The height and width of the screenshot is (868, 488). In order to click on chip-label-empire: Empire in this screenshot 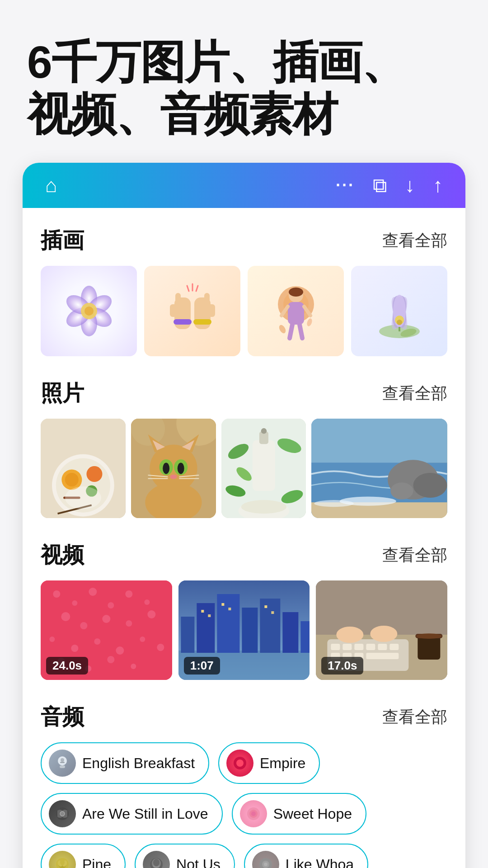, I will do `click(283, 763)`.